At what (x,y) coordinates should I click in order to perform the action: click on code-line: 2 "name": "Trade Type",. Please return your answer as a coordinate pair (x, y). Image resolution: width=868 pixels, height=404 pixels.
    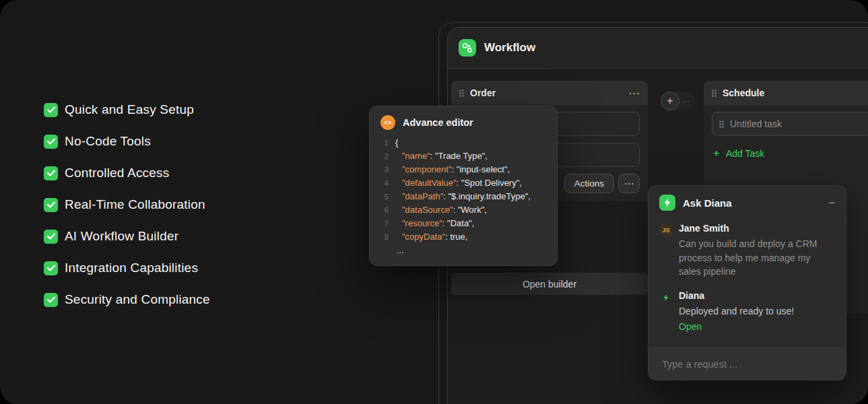
    Looking at the image, I should click on (463, 156).